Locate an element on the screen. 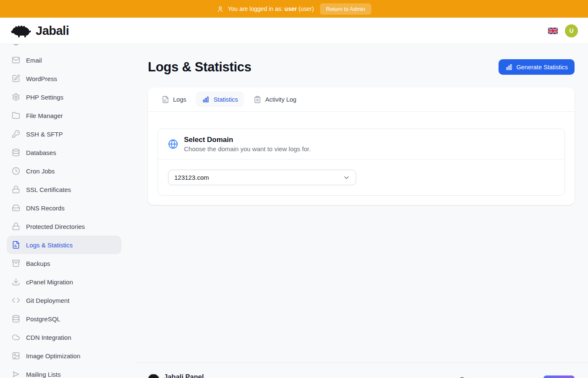 The image size is (588, 378). sidebar-item-cron-jobs: Cron Jobs is located at coordinates (64, 171).